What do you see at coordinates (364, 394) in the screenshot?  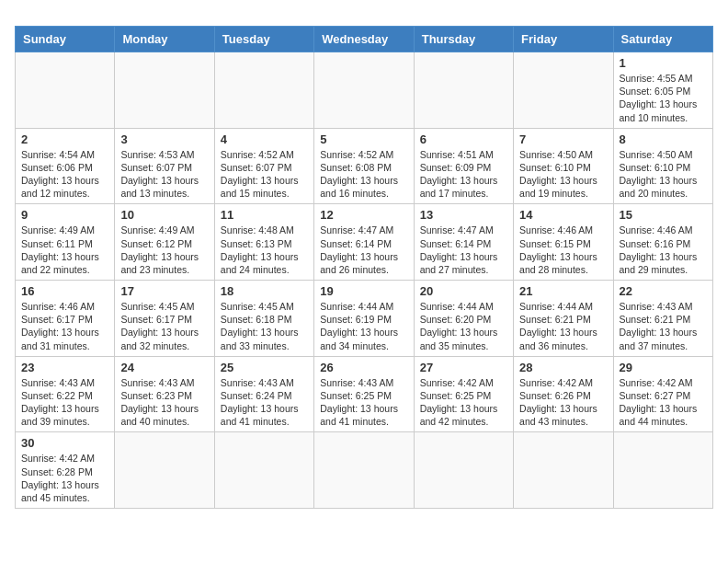 I see `calendar-day-cell: 26Sunrise: 4:43 AM Sunset: 6:25 PM Dayli…` at bounding box center [364, 394].